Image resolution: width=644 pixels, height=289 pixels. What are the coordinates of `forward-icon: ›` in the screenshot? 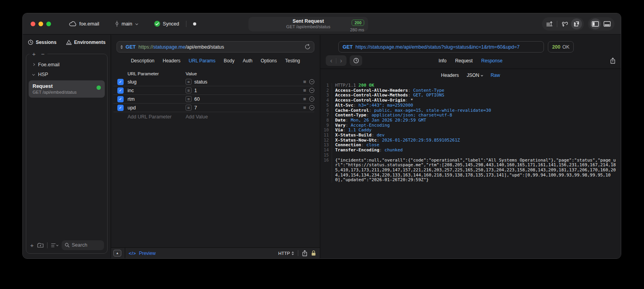 It's located at (341, 61).